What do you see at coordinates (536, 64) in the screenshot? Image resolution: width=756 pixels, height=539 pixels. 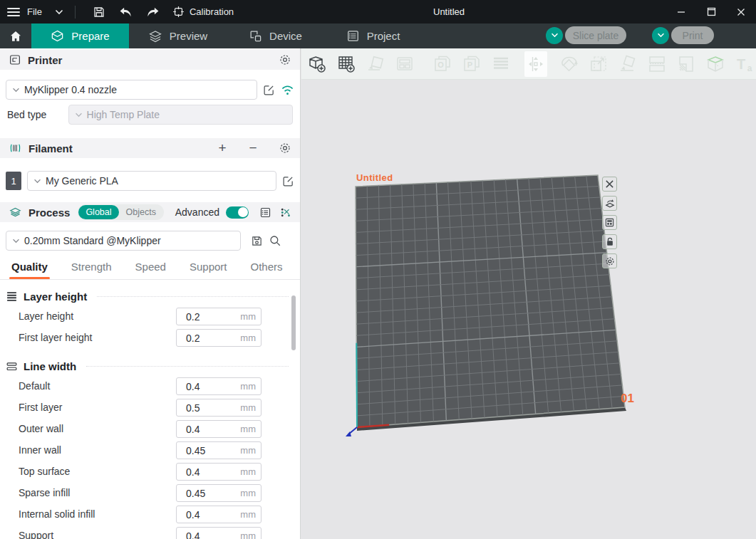 I see `move-icon` at bounding box center [536, 64].